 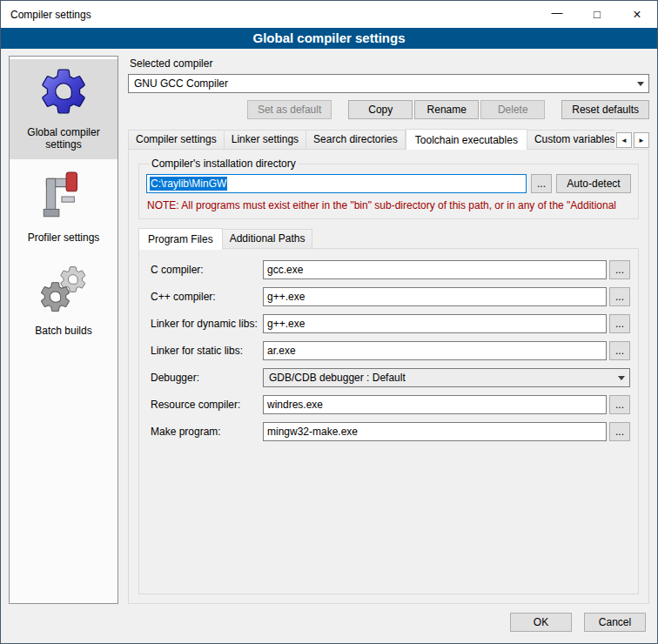 I want to click on form-row-static-linker: Linker for static libs: ..., so click(x=390, y=351).